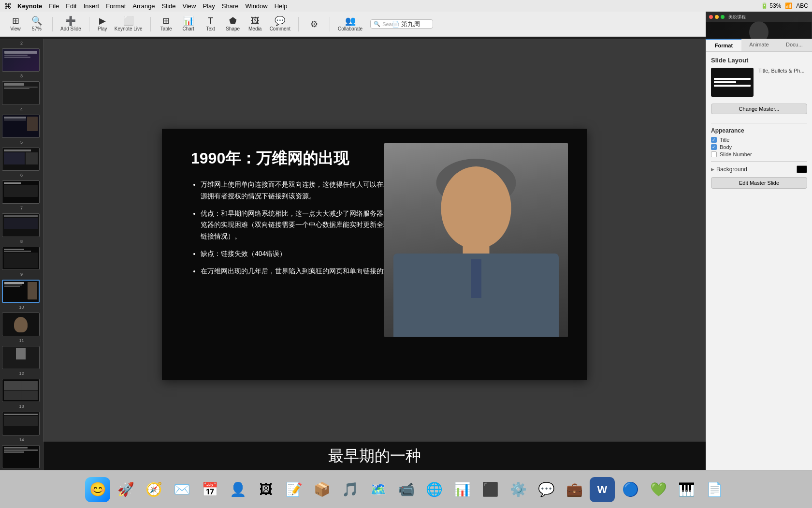  What do you see at coordinates (209, 6) in the screenshot?
I see `menu-play: Play` at bounding box center [209, 6].